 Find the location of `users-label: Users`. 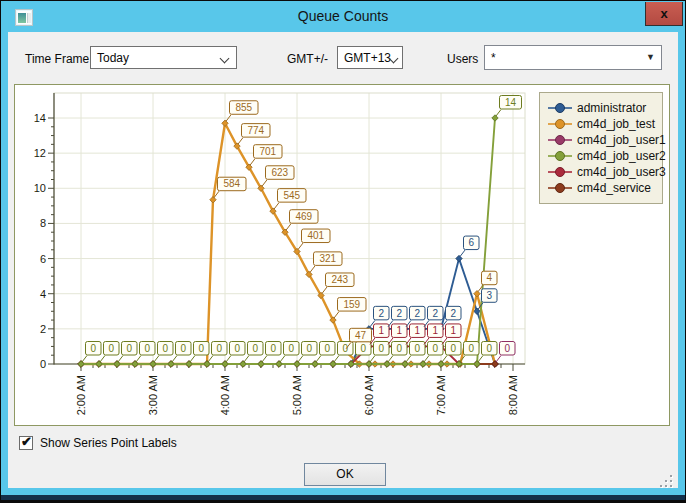

users-label: Users is located at coordinates (462, 59).